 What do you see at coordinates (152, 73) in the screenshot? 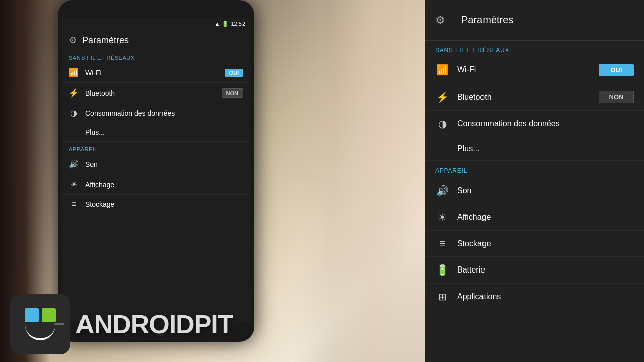
I see `phone-wifi-label: Wi-Fi` at bounding box center [152, 73].